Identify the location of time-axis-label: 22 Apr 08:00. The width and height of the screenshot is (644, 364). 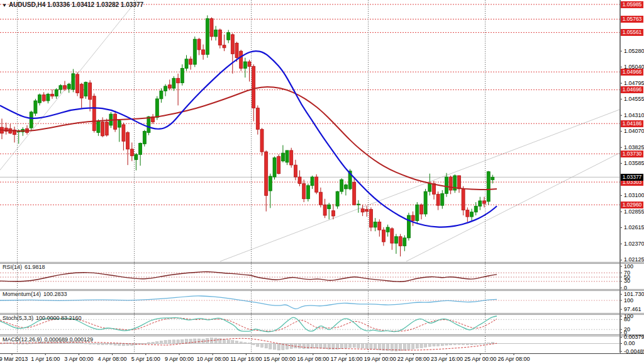
(414, 359).